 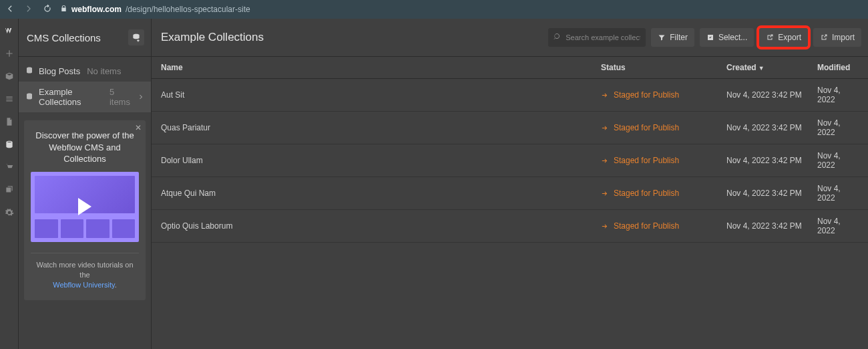 I want to click on box-icon, so click(x=9, y=76).